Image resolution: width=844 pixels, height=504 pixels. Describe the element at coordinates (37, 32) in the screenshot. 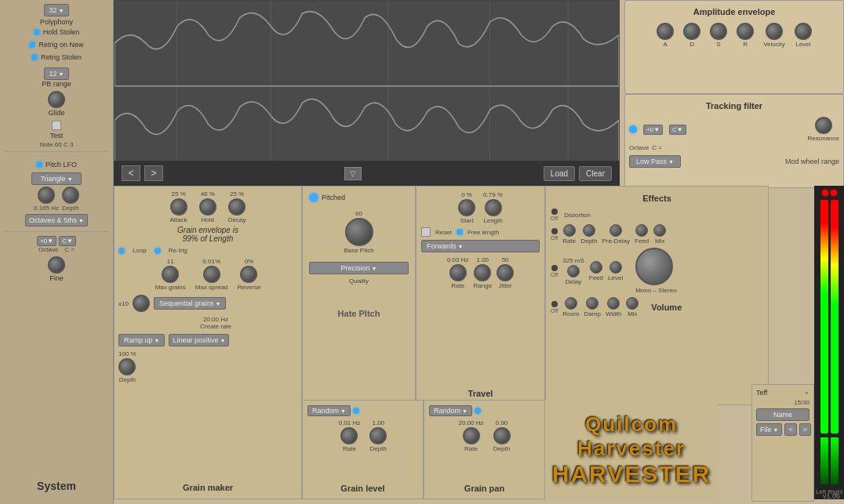

I see `hold-stolen-led` at that location.